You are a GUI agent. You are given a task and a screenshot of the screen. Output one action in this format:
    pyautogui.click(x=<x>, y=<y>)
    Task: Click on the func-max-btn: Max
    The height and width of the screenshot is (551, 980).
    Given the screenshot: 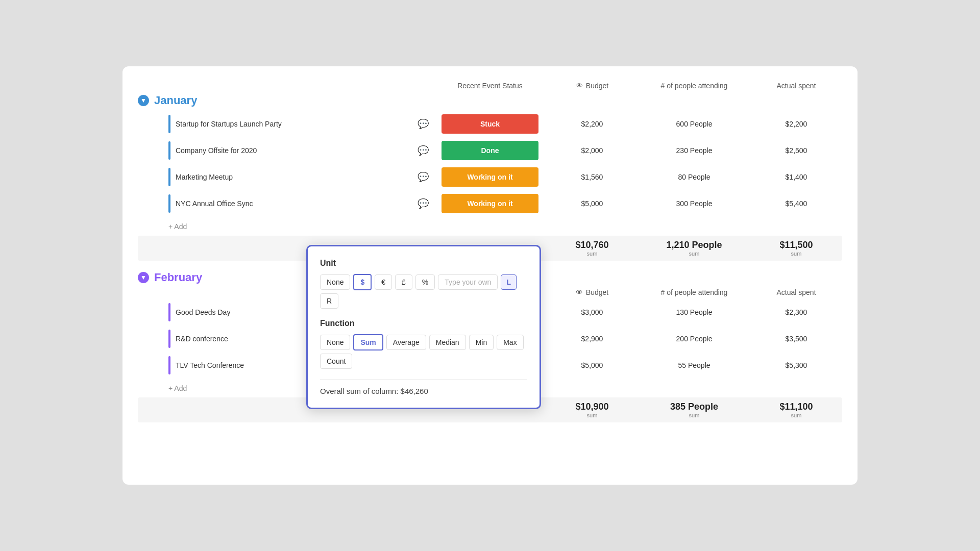 What is the action you would take?
    pyautogui.click(x=510, y=342)
    